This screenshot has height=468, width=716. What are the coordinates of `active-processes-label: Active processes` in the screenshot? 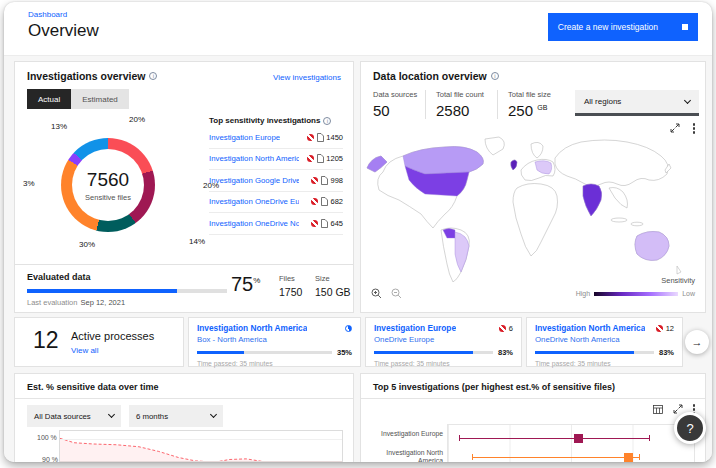 It's located at (112, 336).